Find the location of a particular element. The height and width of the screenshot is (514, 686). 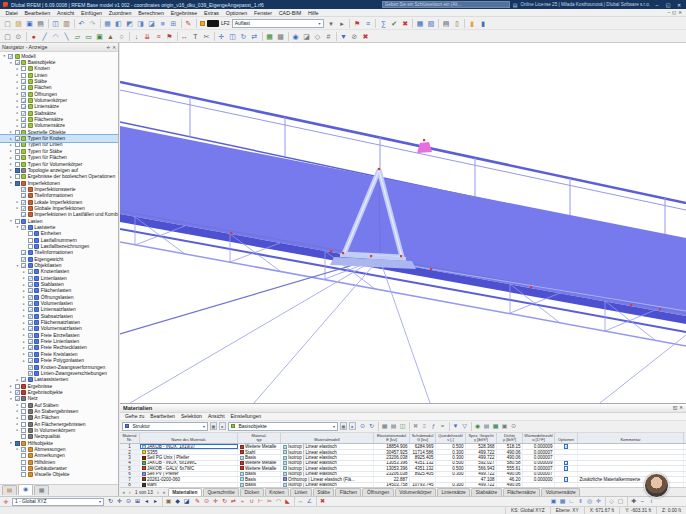

cell-gam: 499.722 is located at coordinates (482, 474).